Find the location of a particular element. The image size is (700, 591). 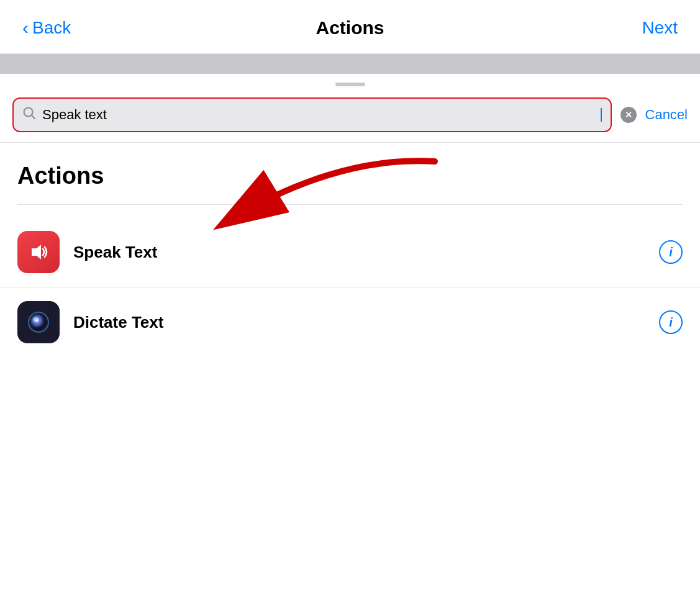

nav-bar: ‹ Back Actions Next is located at coordinates (350, 27).